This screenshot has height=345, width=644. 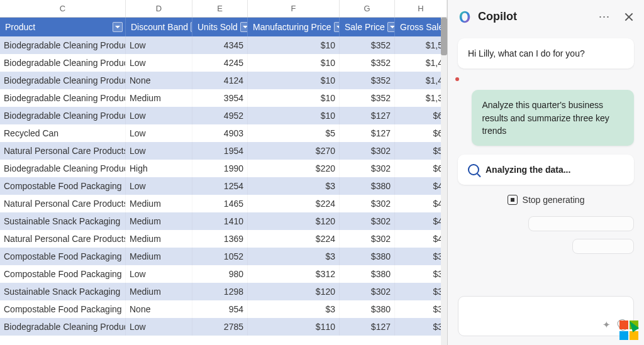 I want to click on cell-units-sold: 4903, so click(x=220, y=133).